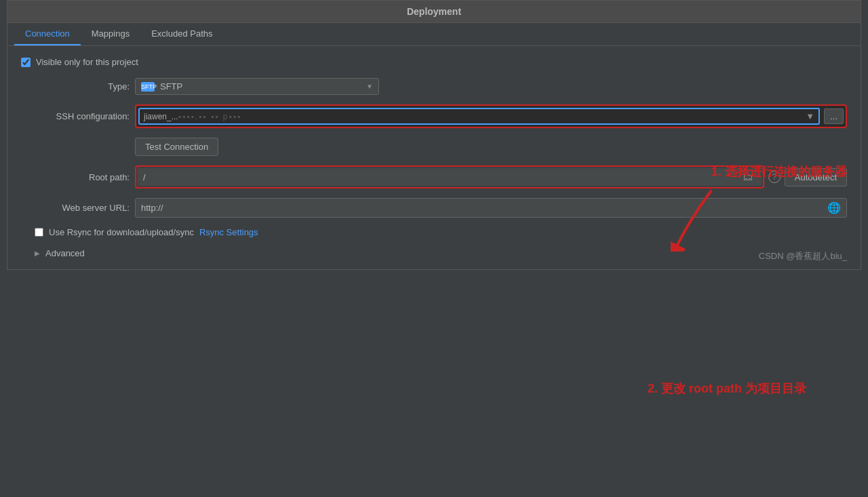 The width and height of the screenshot is (868, 497). Describe the element at coordinates (491, 207) in the screenshot. I see `web-url-control: http:// 🌐` at that location.